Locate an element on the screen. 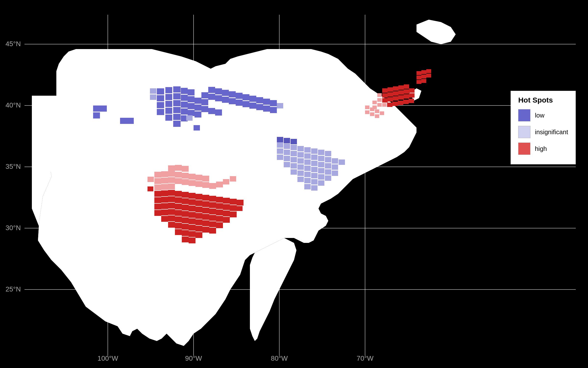 The height and width of the screenshot is (368, 588). legend-swatch-high is located at coordinates (524, 149).